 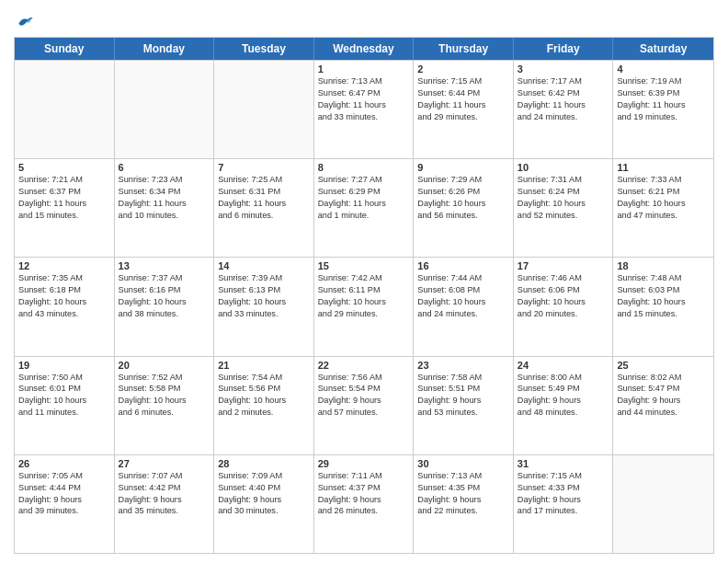 What do you see at coordinates (463, 266) in the screenshot?
I see `day-number: 16` at bounding box center [463, 266].